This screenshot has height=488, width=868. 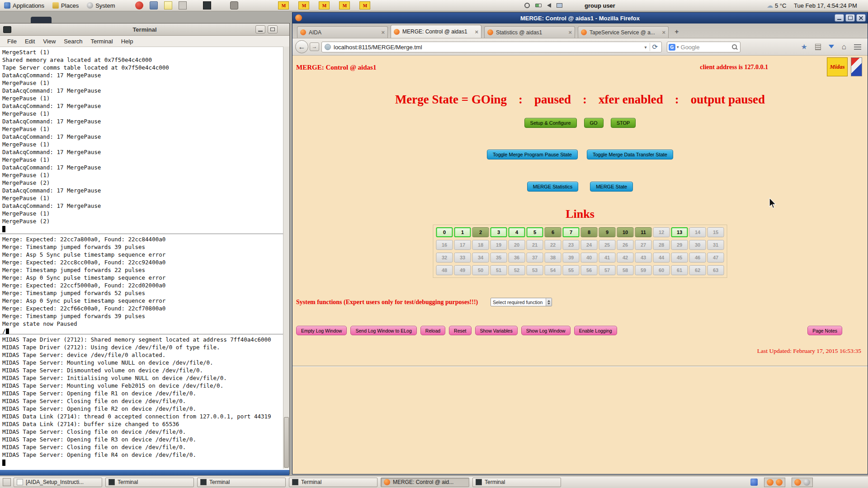 What do you see at coordinates (496, 331) in the screenshot?
I see `show-variables-button: Show Variables` at bounding box center [496, 331].